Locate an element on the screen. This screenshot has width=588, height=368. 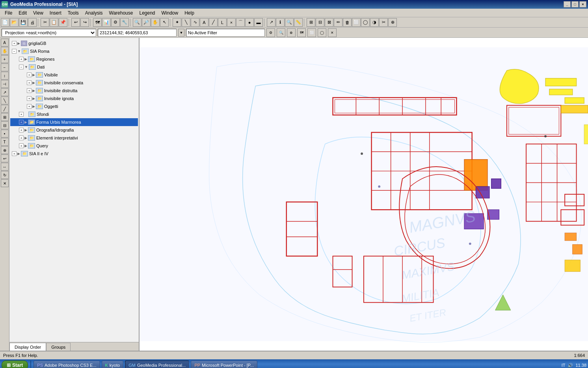
clip-btn: ✂ is located at coordinates (383, 22).